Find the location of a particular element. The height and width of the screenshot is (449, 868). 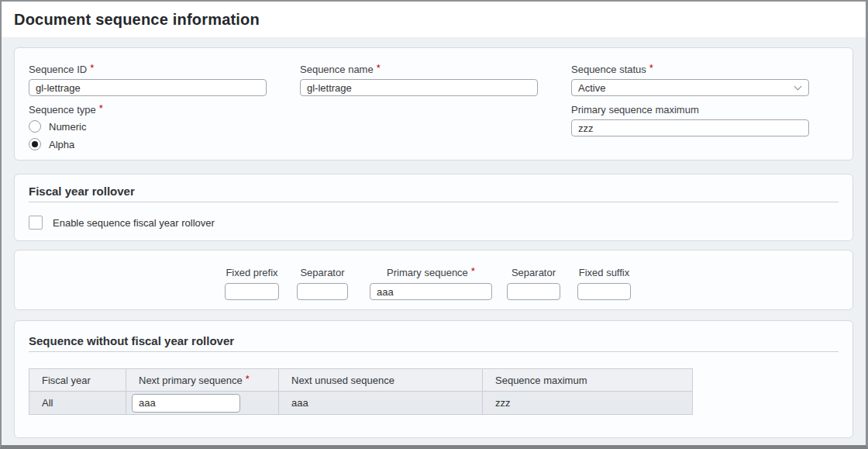

cell-sequence-maximum: zzz is located at coordinates (587, 403).